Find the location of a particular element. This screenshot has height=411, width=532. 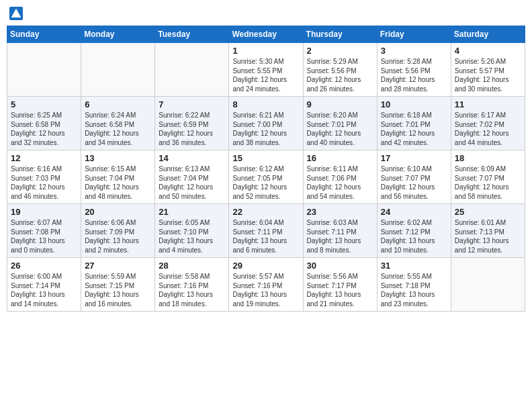

day-info: Sunrise: 5:57 AMSunset: 7:16 PMDaylight:… is located at coordinates (266, 290).